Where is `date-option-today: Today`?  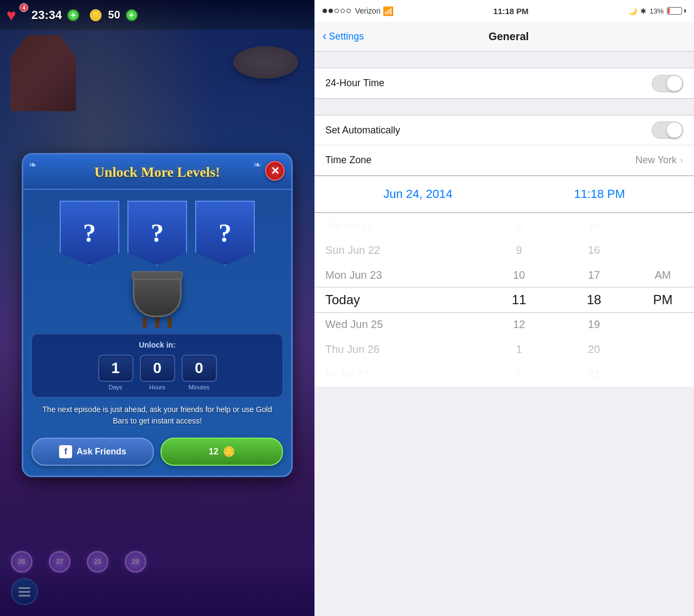
date-option-today: Today is located at coordinates (403, 300).